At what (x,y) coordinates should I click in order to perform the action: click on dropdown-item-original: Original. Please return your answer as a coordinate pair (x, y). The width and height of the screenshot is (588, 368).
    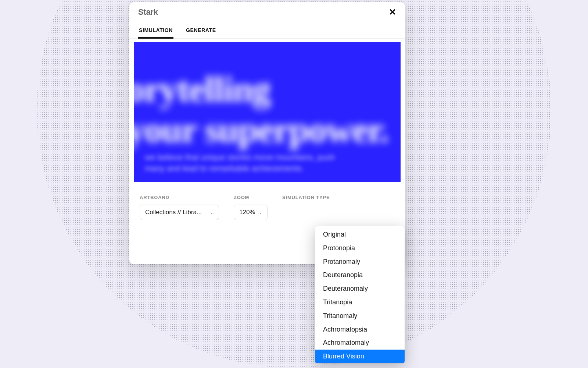
    Looking at the image, I should click on (360, 235).